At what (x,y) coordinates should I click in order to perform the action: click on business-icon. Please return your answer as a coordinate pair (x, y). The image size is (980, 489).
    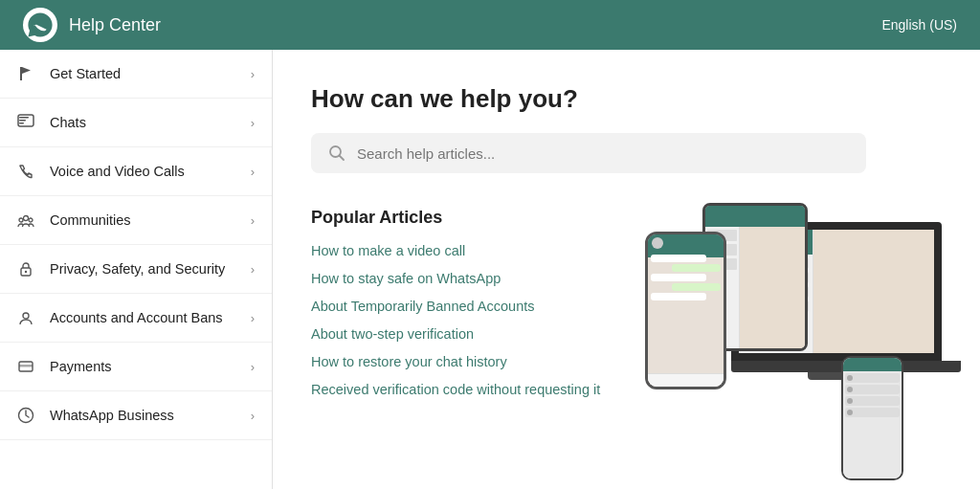
    Looking at the image, I should click on (26, 415).